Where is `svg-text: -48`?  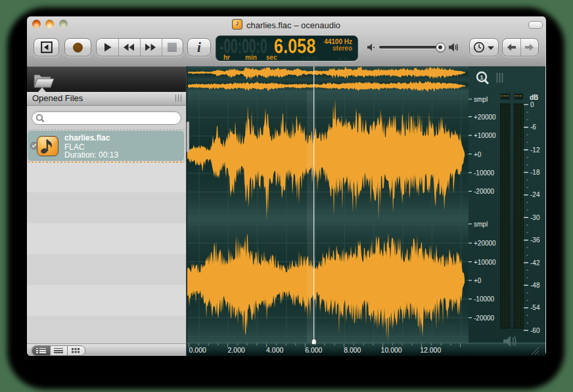
svg-text: -48 is located at coordinates (535, 285).